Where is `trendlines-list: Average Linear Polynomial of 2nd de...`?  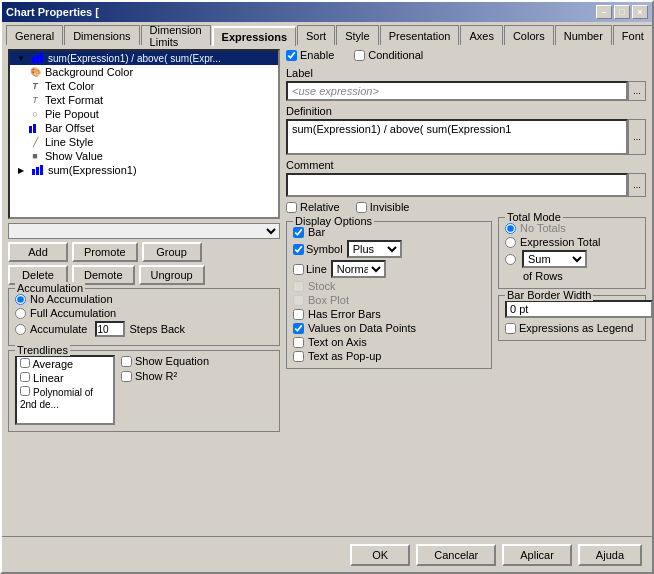
trendlines-list: Average Linear Polynomial of 2nd de... is located at coordinates (65, 390).